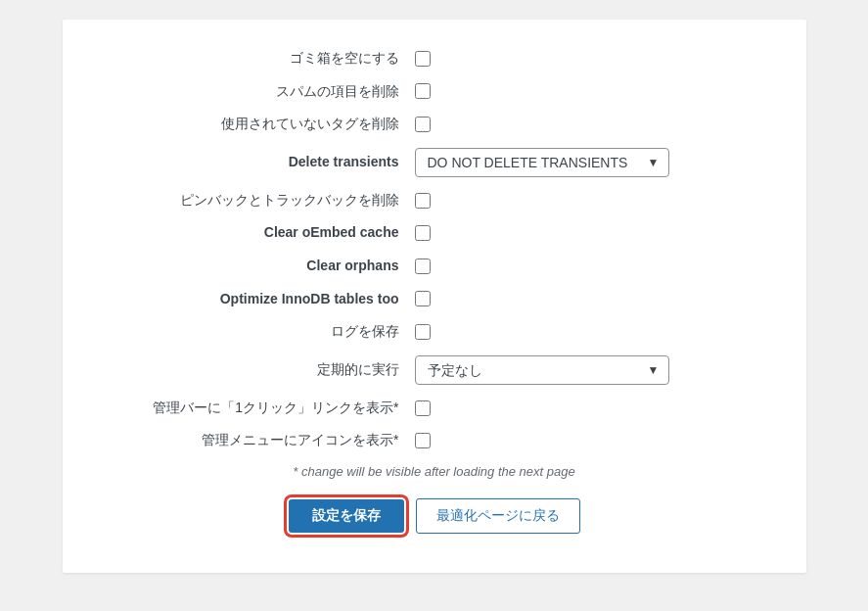 The image size is (868, 611). What do you see at coordinates (542, 370) in the screenshot?
I see `schedule-select: 予定なし 毎時 毎日 毎週` at bounding box center [542, 370].